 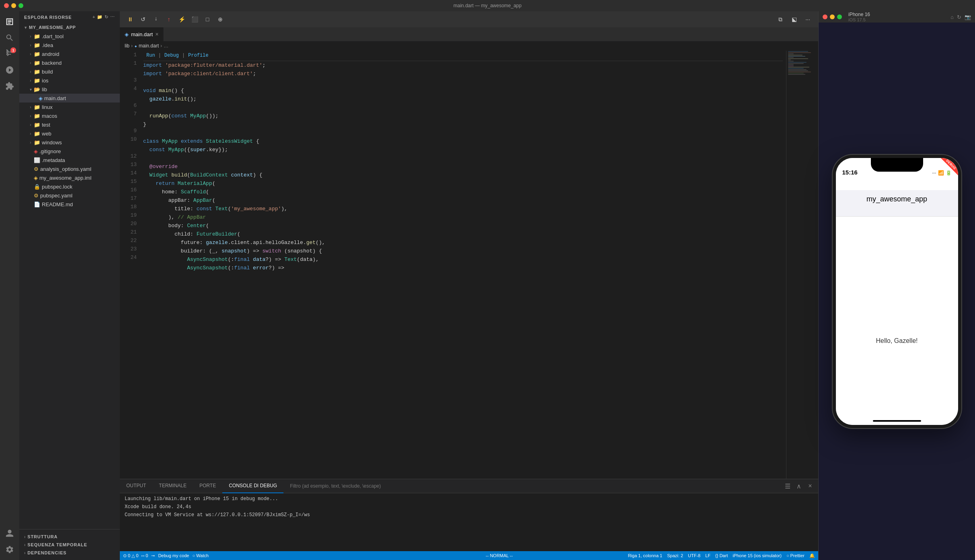 I want to click on extensions-icon, so click(x=10, y=86).